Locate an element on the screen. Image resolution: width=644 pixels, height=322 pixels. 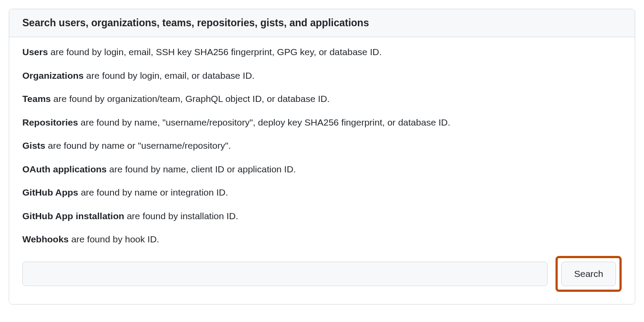
help-line-text: are found by name, "username/repository"… is located at coordinates (264, 122).